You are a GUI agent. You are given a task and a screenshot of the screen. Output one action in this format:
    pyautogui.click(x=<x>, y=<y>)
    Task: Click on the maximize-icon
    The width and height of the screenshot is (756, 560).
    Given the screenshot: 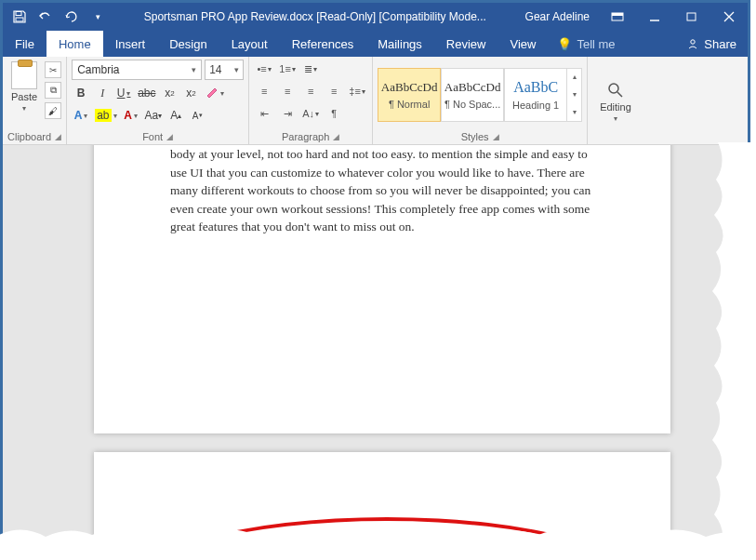 What is the action you would take?
    pyautogui.click(x=692, y=17)
    